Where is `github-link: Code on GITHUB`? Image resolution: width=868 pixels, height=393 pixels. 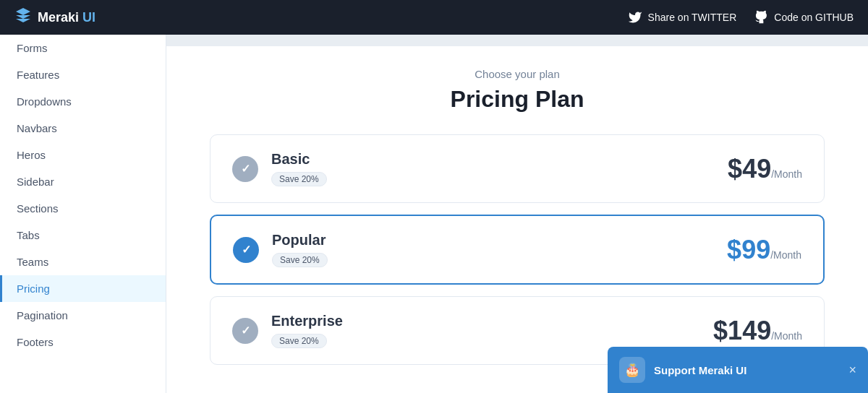 github-link: Code on GITHUB is located at coordinates (804, 17).